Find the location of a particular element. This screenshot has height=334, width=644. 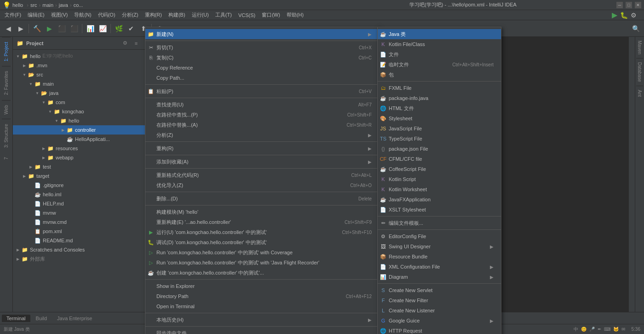

menu-build: 构建(B) is located at coordinates (177, 15).